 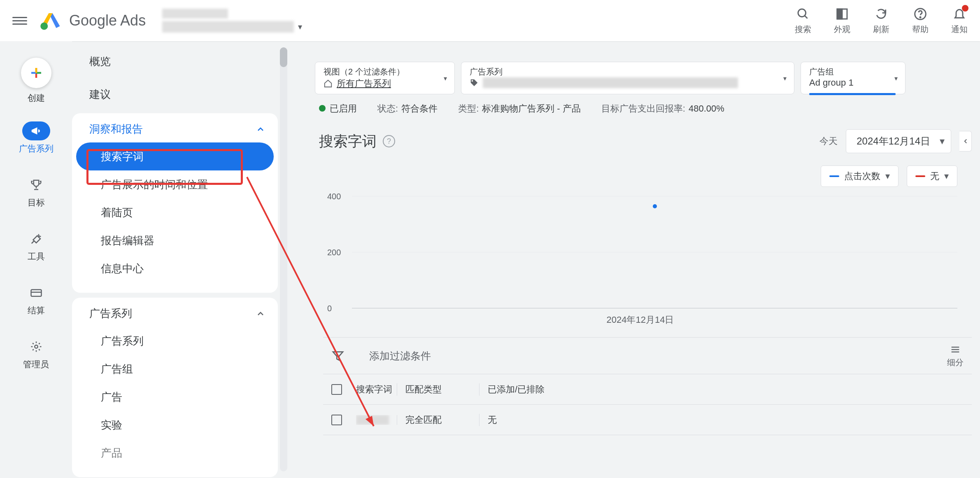 I want to click on status-row: 已启用 状态:符合条件 类型:标准购物广告系列 - 产品 目标广告支出回报率:4…, so click(x=647, y=108).